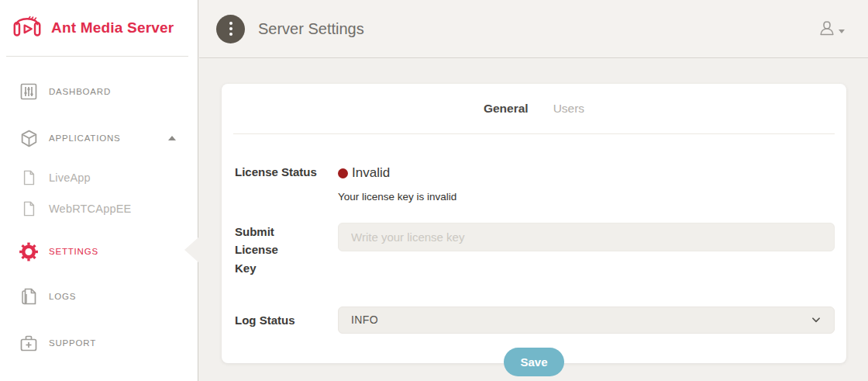 This screenshot has height=381, width=868. I want to click on sidebar-item-label: LOGS, so click(62, 296).